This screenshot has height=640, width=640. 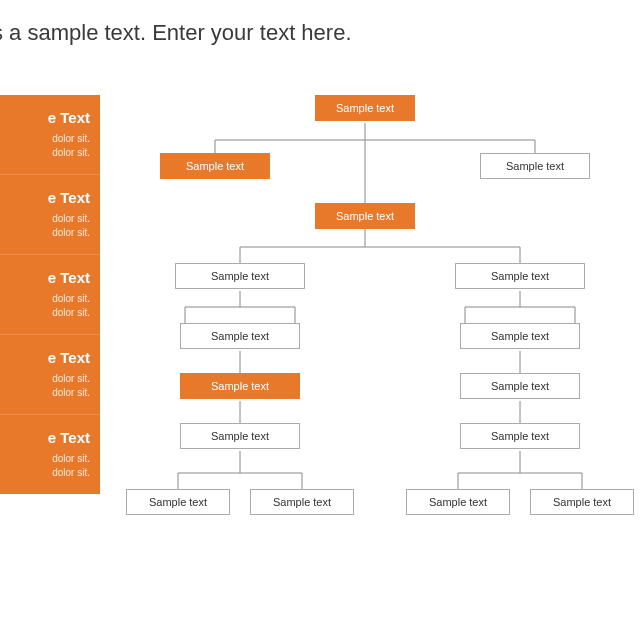 What do you see at coordinates (520, 436) in the screenshot?
I see `node-l6-right: Sample text` at bounding box center [520, 436].